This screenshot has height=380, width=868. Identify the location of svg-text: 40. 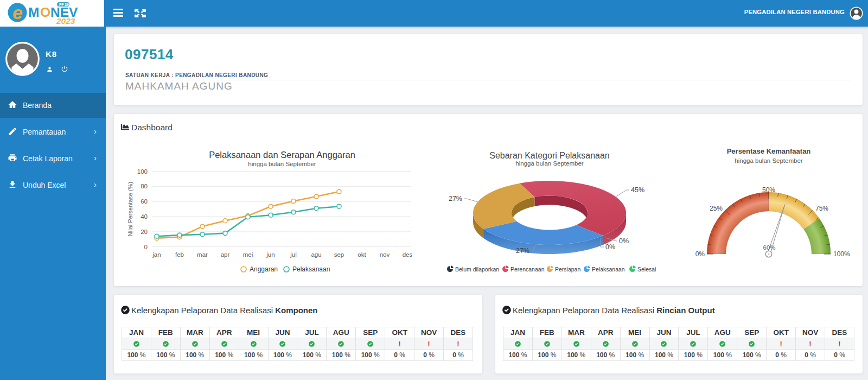
(144, 217).